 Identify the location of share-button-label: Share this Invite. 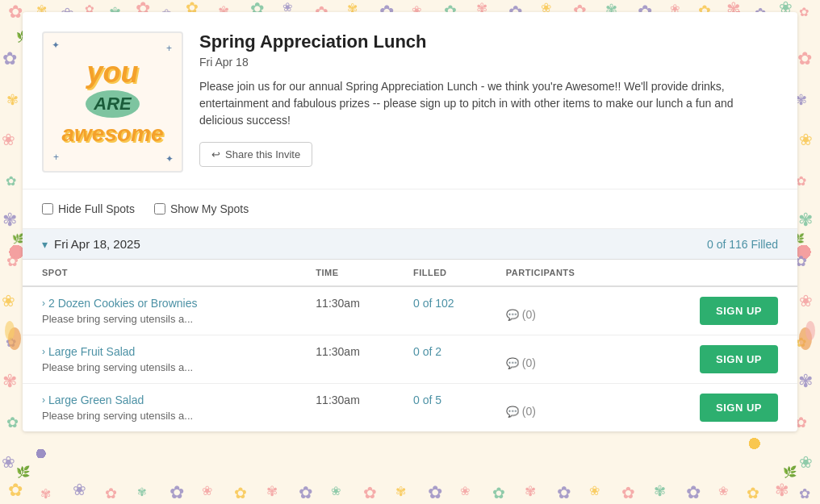
(263, 155).